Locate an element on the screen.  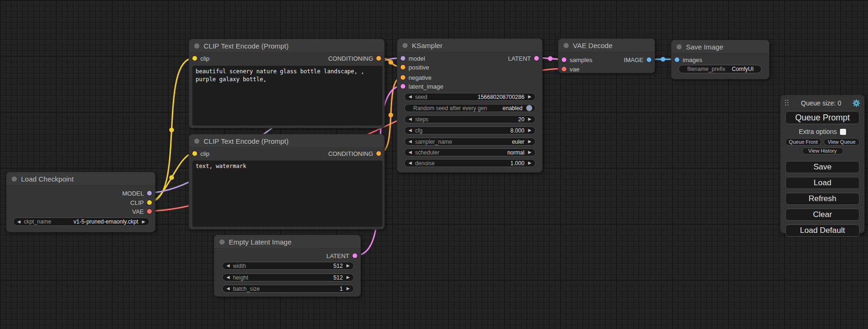
node-titlebar: Load Checkpoint is located at coordinates (81, 179).